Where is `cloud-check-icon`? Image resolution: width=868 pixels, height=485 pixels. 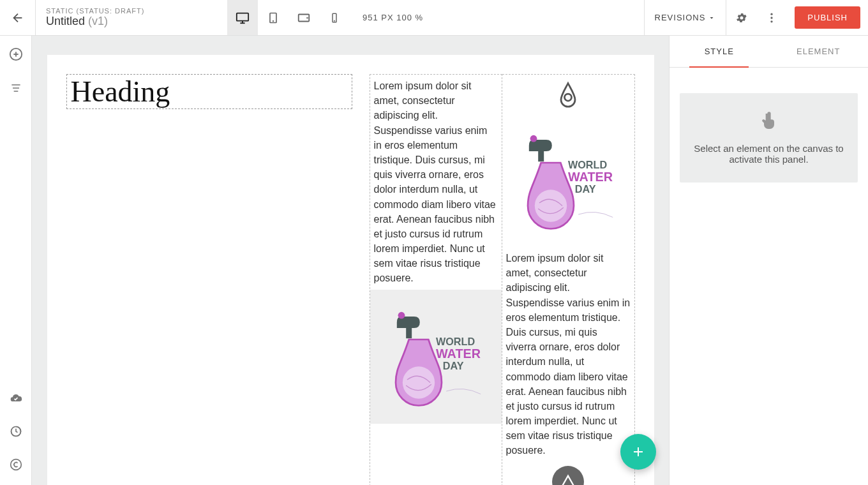
cloud-check-icon is located at coordinates (16, 398).